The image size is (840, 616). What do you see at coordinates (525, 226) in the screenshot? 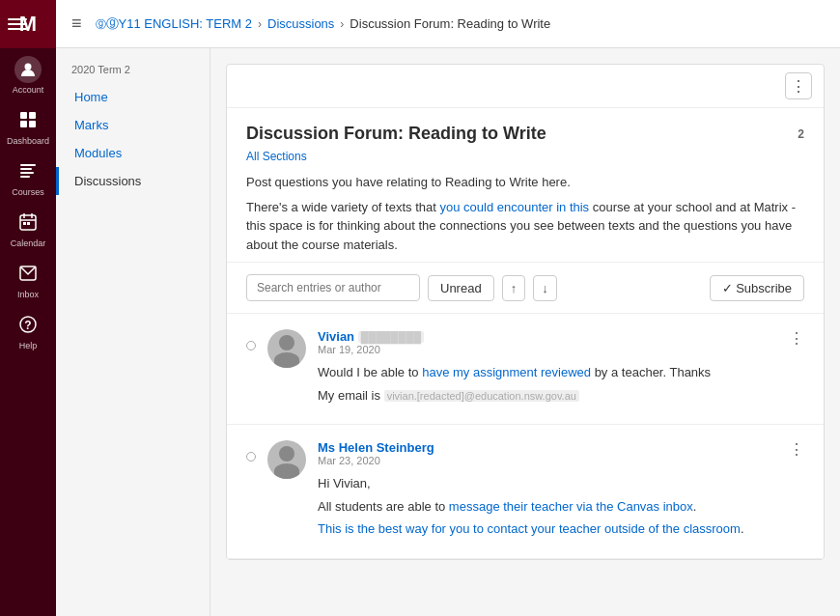
I see `description-2: There's a wide variety of texts that you…` at bounding box center [525, 226].